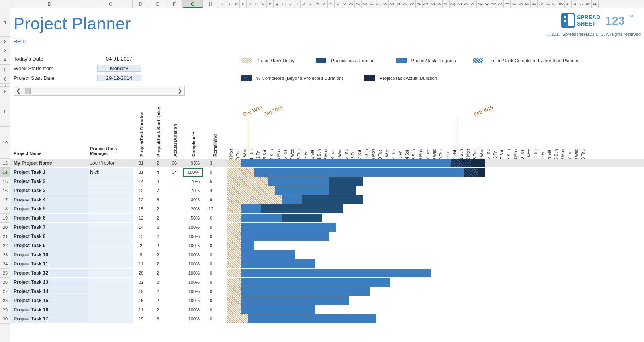  Describe the element at coordinates (141, 209) in the screenshot. I see `cell-duration: 15` at that location.